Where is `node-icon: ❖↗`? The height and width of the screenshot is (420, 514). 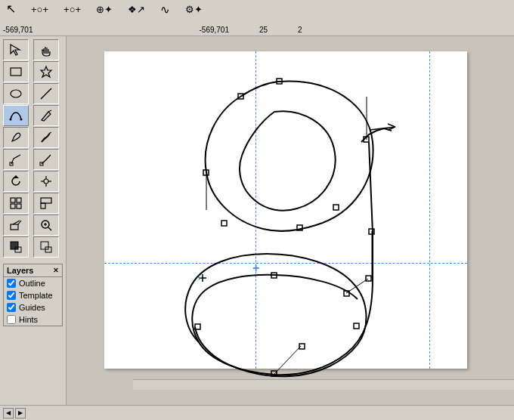 node-icon: ❖↗ is located at coordinates (136, 9).